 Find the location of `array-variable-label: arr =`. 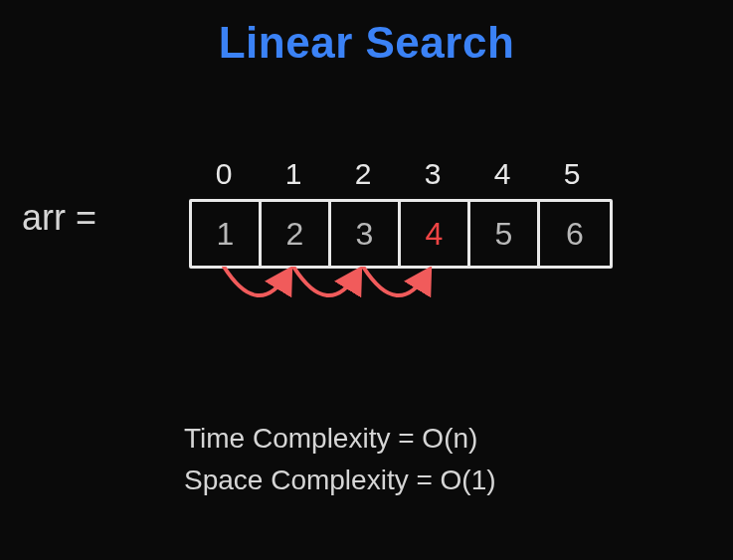

array-variable-label: arr = is located at coordinates (60, 218).